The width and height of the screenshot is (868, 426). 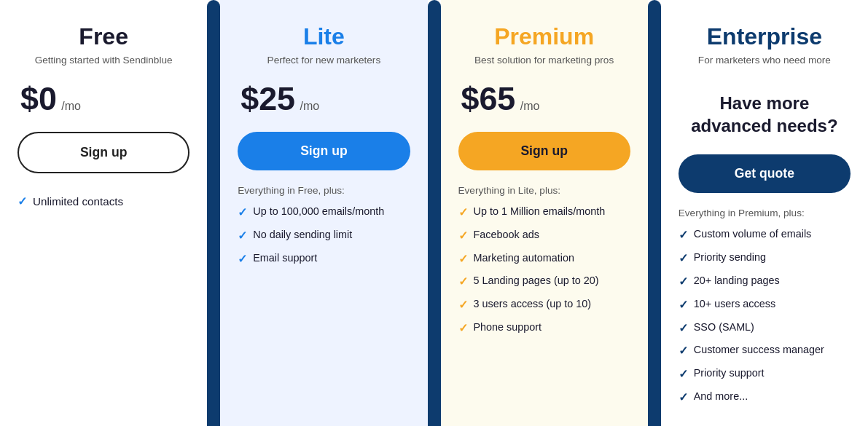 I want to click on get-quote-button: Get quote, so click(x=765, y=173).